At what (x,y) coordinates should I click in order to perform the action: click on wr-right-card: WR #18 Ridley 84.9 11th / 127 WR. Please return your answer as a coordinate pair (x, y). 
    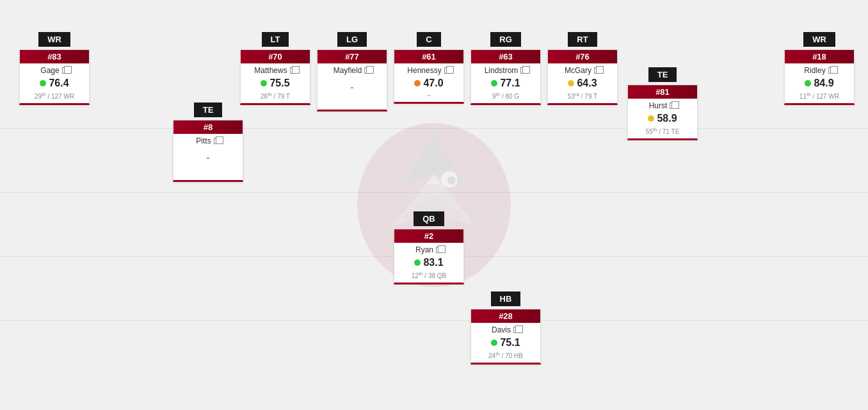
    Looking at the image, I should click on (819, 69).